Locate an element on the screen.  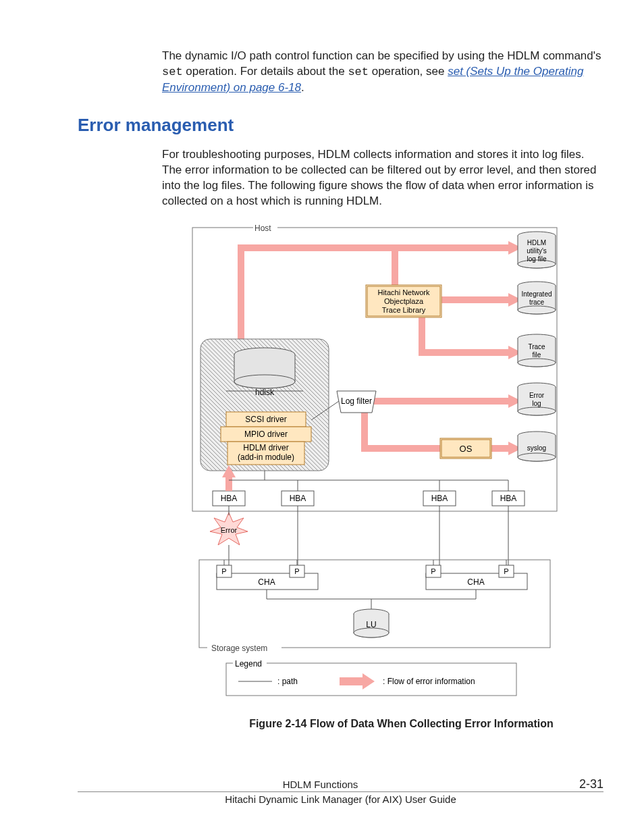
footer-section: HDLM Functions is located at coordinates (320, 785).